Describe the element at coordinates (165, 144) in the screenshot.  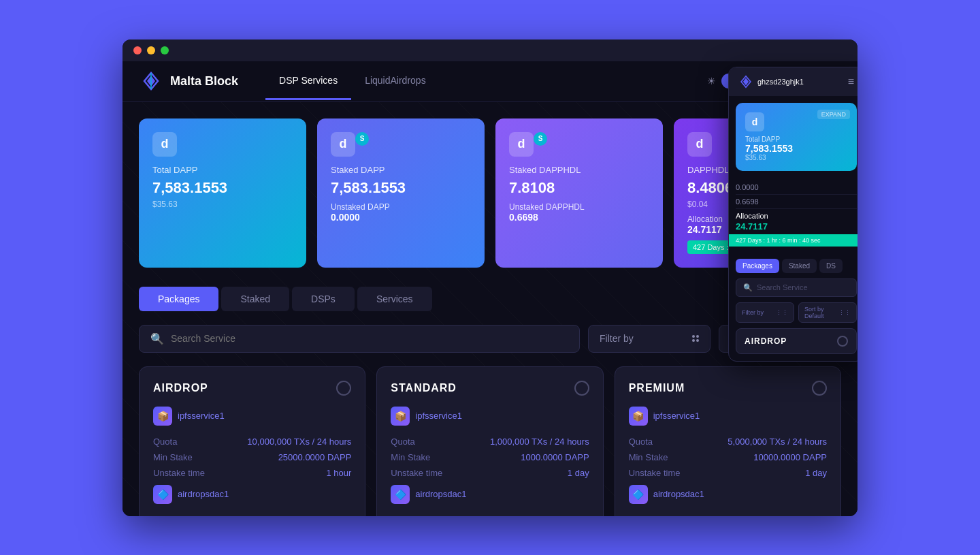
I see `dapp-icon-1: d` at that location.